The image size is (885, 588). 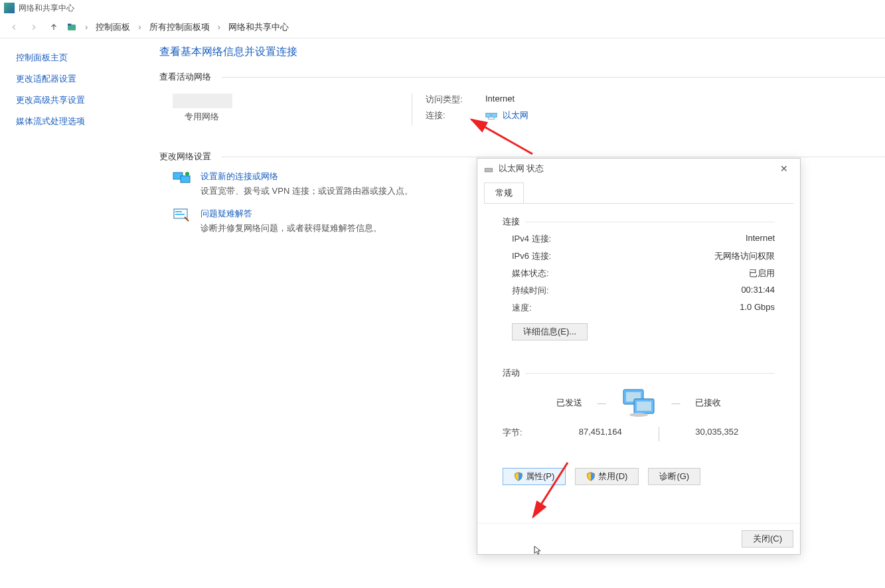 I want to click on sidebar-advanced-sharing: 更改高级共享设置, so click(x=73, y=100).